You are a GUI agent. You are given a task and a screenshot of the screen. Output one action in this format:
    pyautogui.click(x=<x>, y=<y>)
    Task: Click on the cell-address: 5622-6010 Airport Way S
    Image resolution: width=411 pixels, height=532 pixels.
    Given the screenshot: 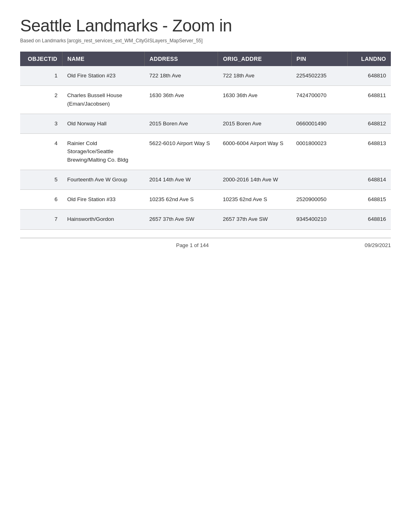 What is the action you would take?
    pyautogui.click(x=181, y=152)
    